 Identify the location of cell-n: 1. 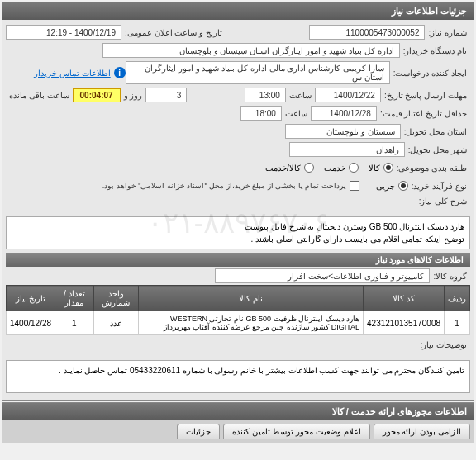
(458, 324).